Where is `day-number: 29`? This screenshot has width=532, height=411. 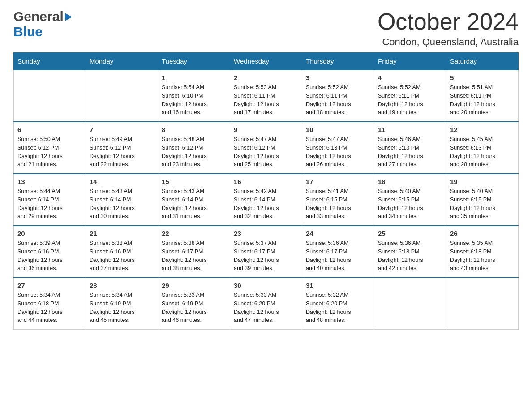
day-number: 29 is located at coordinates (194, 286).